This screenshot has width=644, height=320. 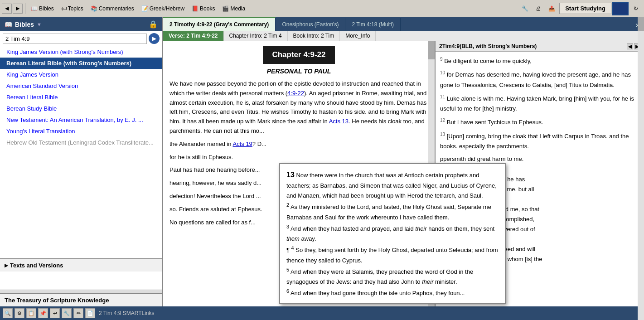 What do you see at coordinates (163, 9) in the screenshot?
I see `greek-hebrew-button: 📝 Greek/Hebrew` at bounding box center [163, 9].